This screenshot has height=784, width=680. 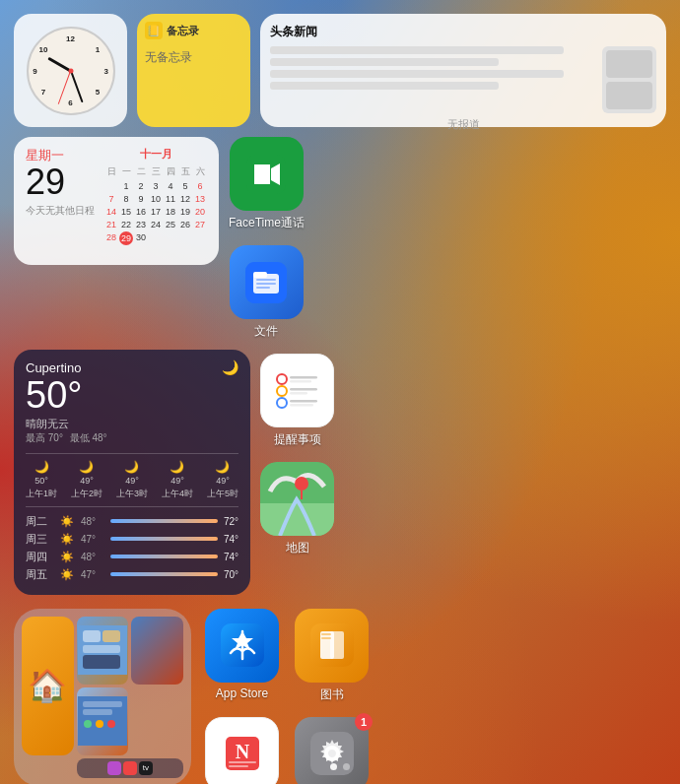 I want to click on books-app: 图书, so click(x=331, y=656).